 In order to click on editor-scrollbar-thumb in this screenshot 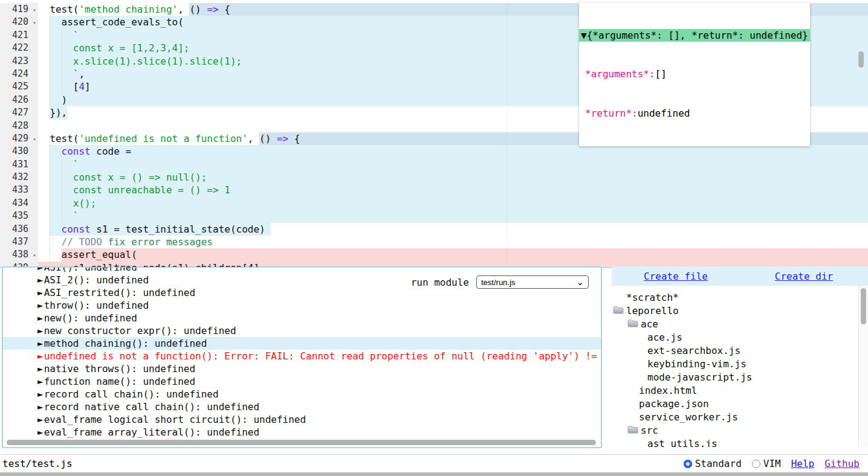, I will do `click(861, 59)`.